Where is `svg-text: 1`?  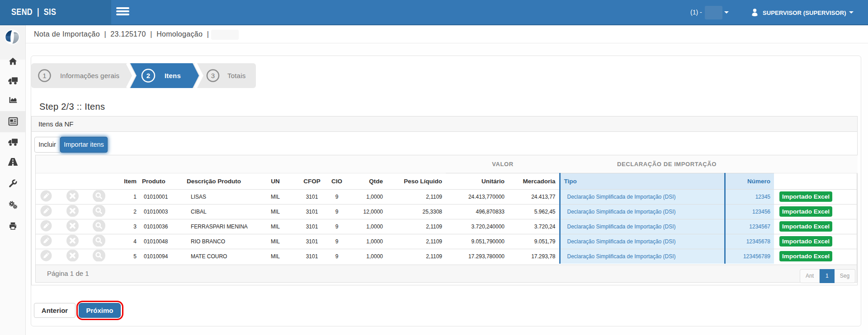 svg-text: 1 is located at coordinates (44, 76).